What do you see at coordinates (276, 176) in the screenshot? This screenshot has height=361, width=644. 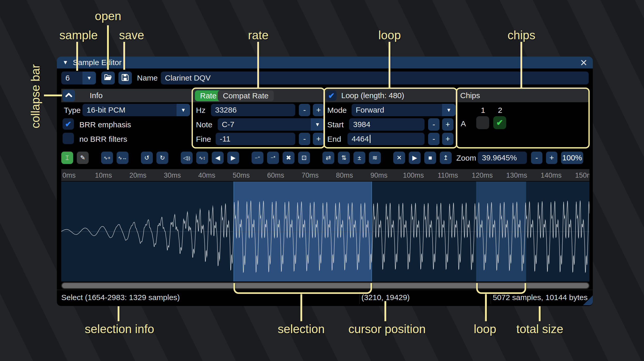 I see `ruler-label: 60ms` at bounding box center [276, 176].